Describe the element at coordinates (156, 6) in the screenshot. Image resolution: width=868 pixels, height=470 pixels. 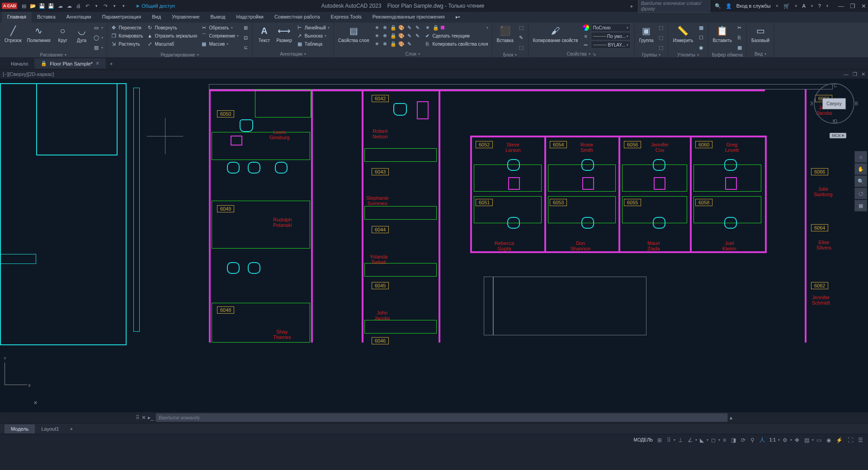
I see `share-button: ➤ Общий доступ` at that location.